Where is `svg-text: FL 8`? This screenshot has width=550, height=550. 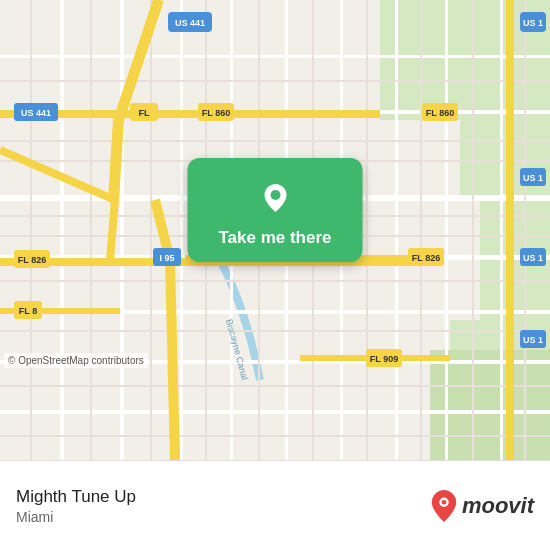 svg-text: FL 8 is located at coordinates (28, 311).